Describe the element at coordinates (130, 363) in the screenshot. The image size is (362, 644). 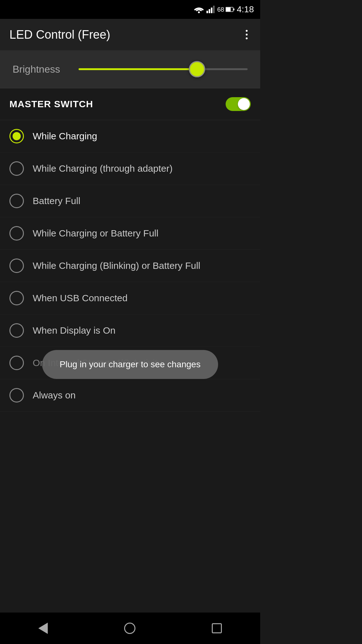
I see `option-on-internal-storage: On Internal Storage I/O Activity Plug in…` at that location.